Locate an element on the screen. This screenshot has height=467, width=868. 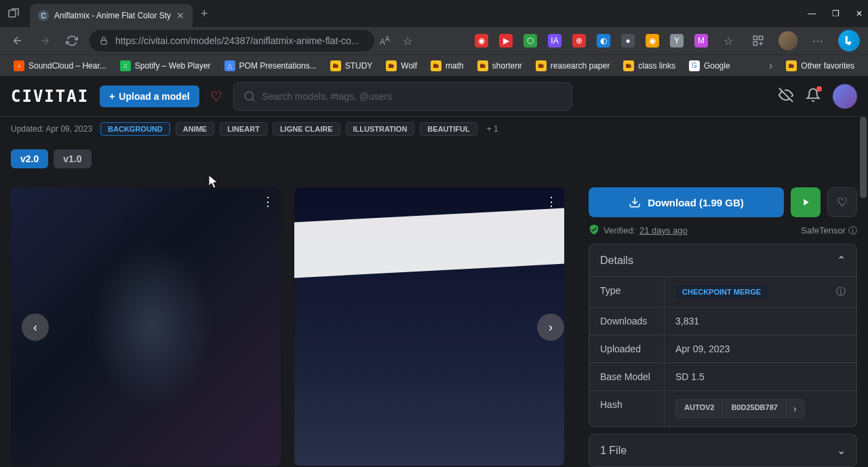
profile-avatar is located at coordinates (788, 41).